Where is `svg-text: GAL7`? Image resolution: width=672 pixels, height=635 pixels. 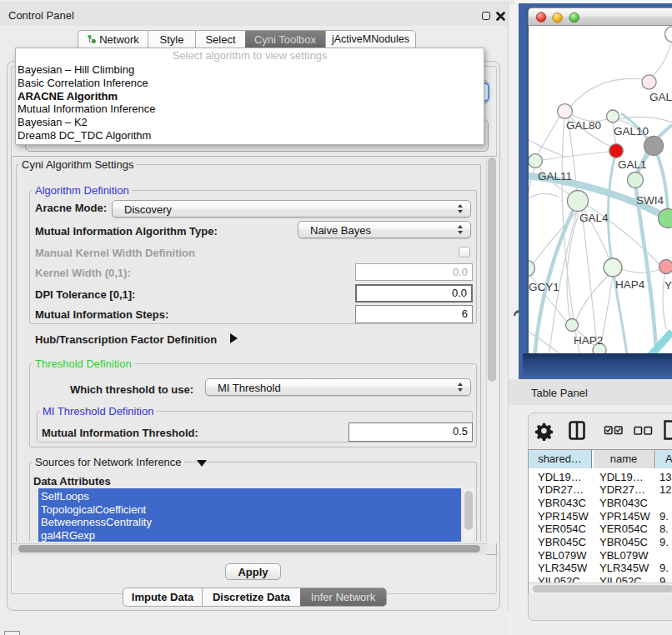
svg-text: GAL7 is located at coordinates (660, 97).